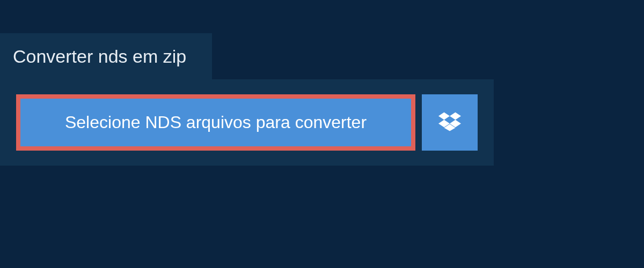 The image size is (644, 268). What do you see at coordinates (100, 56) in the screenshot?
I see `page-title-text: Converter nds em zip` at bounding box center [100, 56].